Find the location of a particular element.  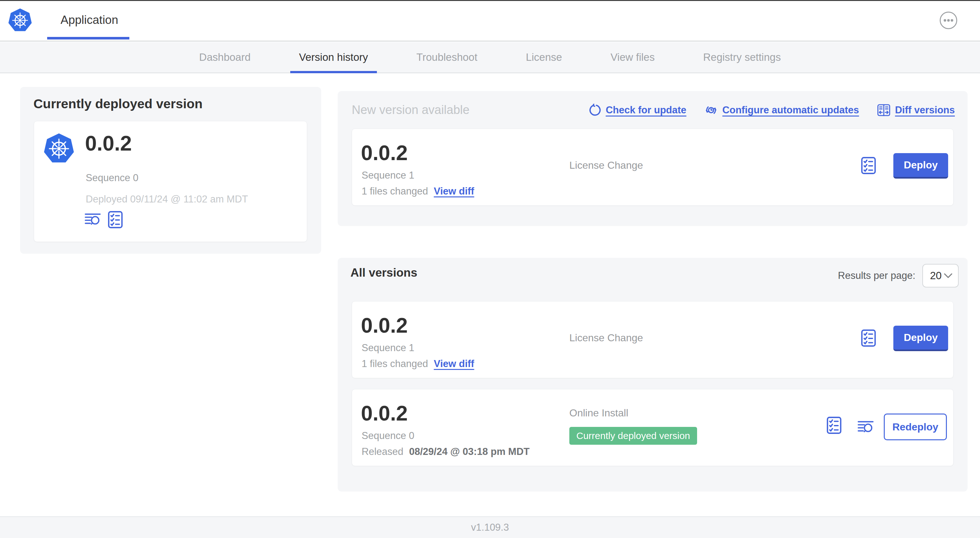

new-version-header: New version available Check for update C… is located at coordinates (654, 110).